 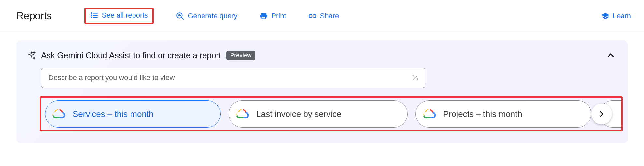 I want to click on print-label: Print, so click(x=279, y=16).